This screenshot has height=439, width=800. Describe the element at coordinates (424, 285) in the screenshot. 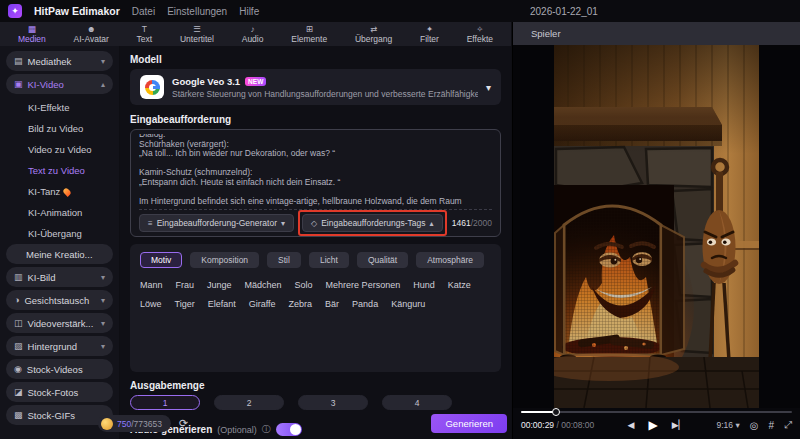

I see `tag-word: Hund` at that location.